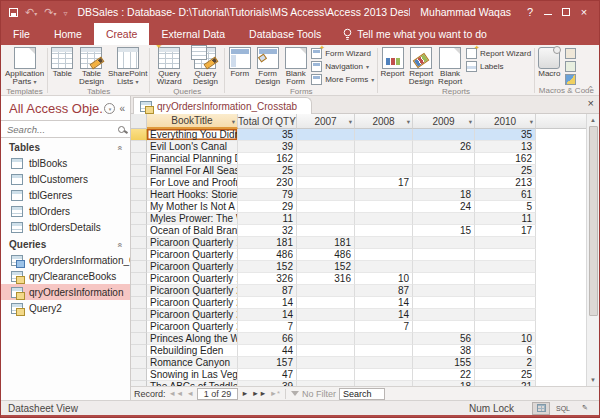 Image resolution: width=600 pixels, height=418 pixels. I want to click on record-position: 1 of 29, so click(218, 394).